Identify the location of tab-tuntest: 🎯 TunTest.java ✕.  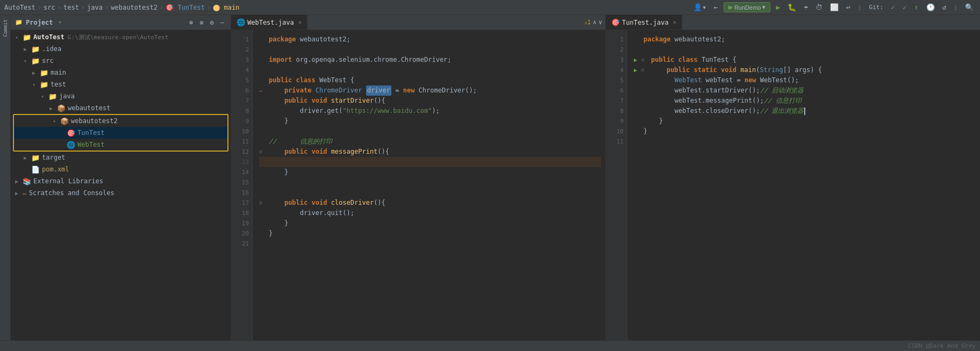
(644, 23).